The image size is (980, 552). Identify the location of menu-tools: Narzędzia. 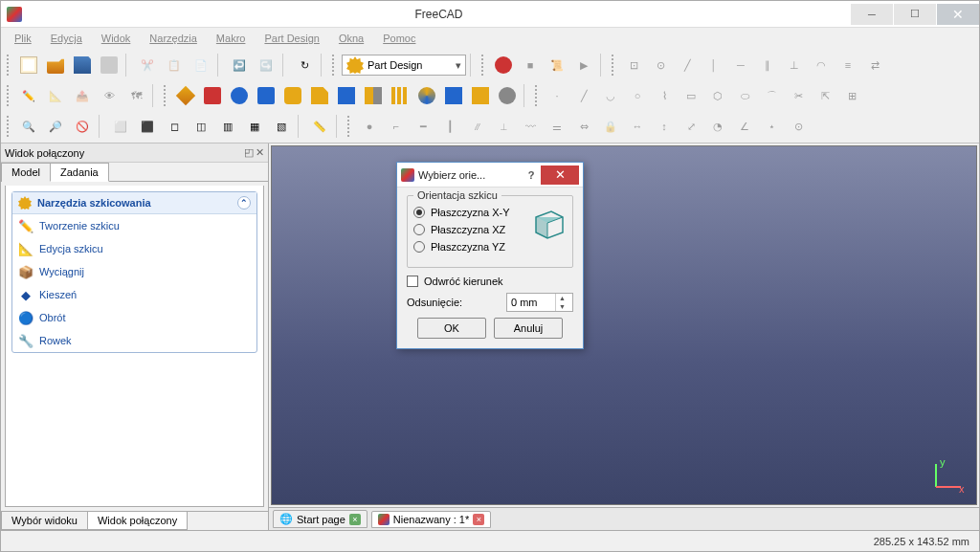
(173, 38).